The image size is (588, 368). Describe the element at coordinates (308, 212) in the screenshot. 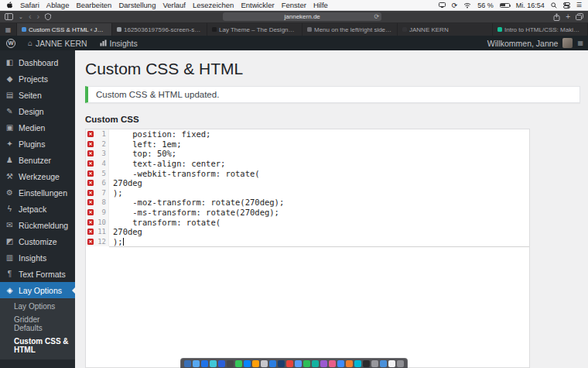

I see `code-line: ✕ 9 -ms-transform: rotate(270deg);` at that location.